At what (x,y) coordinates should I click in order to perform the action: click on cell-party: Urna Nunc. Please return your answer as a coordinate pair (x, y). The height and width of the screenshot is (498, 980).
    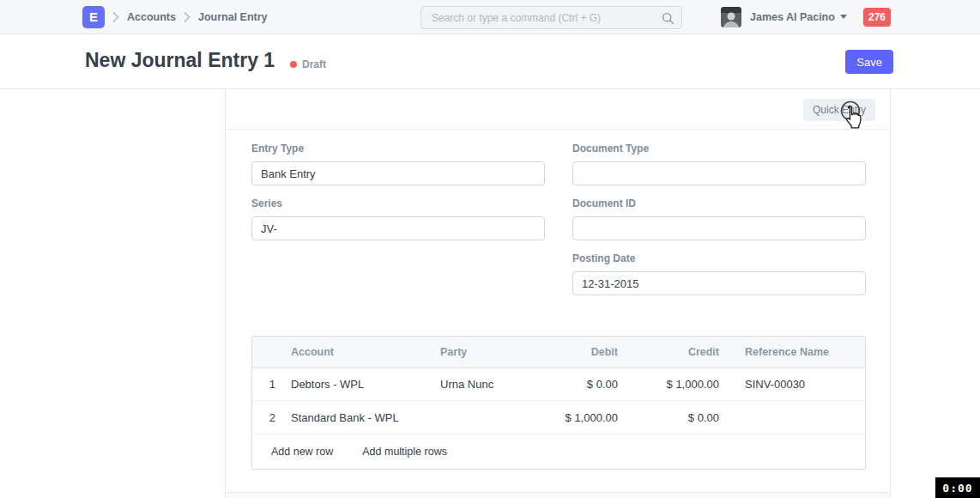
    Looking at the image, I should click on (469, 385).